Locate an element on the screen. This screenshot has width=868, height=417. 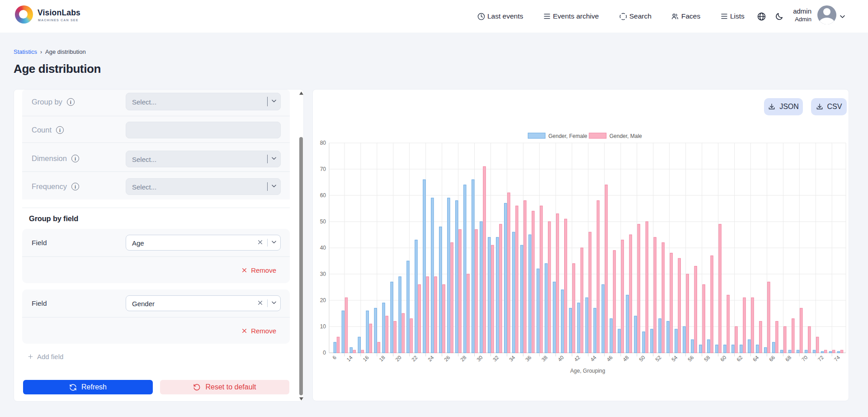
svg-text: 62 is located at coordinates (740, 359).